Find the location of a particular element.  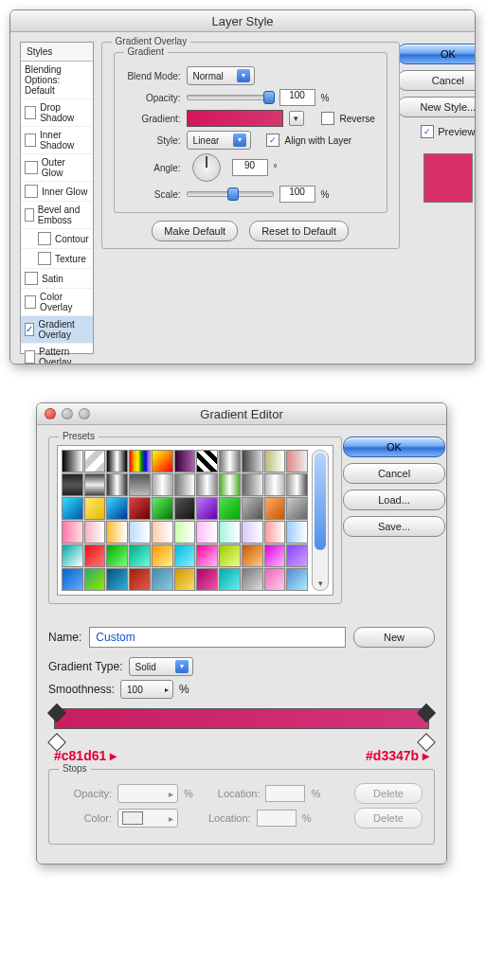

opacity-input: 100 is located at coordinates (297, 98).